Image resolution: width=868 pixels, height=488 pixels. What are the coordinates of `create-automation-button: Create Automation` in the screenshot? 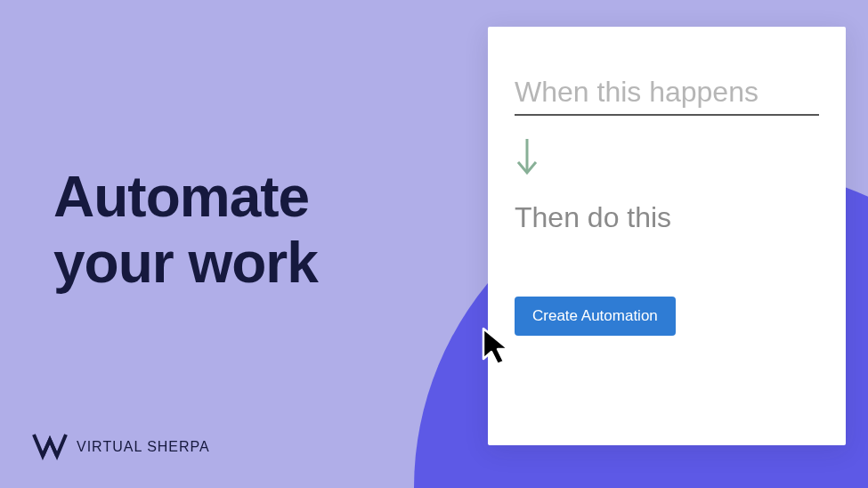 It's located at (595, 316).